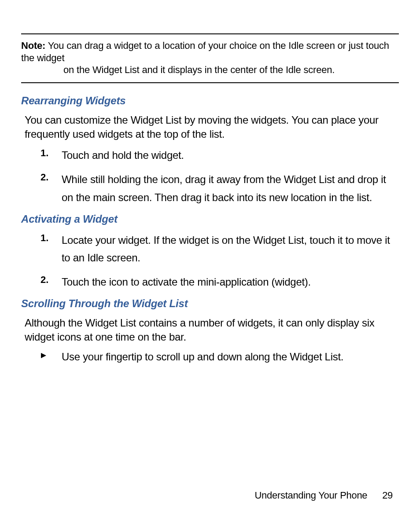 This screenshot has width=420, height=532. Describe the element at coordinates (324, 495) in the screenshot. I see `page-footer: Understanding Your Phone 29` at that location.